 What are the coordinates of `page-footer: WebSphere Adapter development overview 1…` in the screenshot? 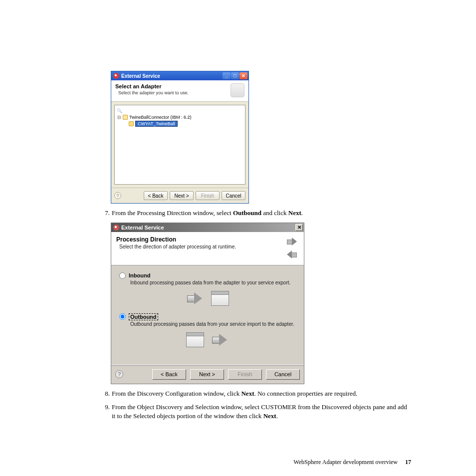 It's located at (352, 462).